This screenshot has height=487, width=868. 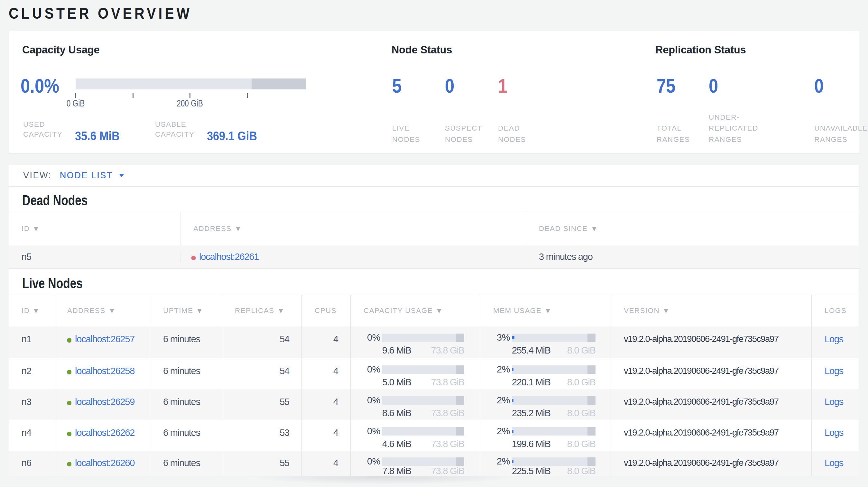 I want to click on usage-used-value: 4.6 MiB, so click(x=397, y=444).